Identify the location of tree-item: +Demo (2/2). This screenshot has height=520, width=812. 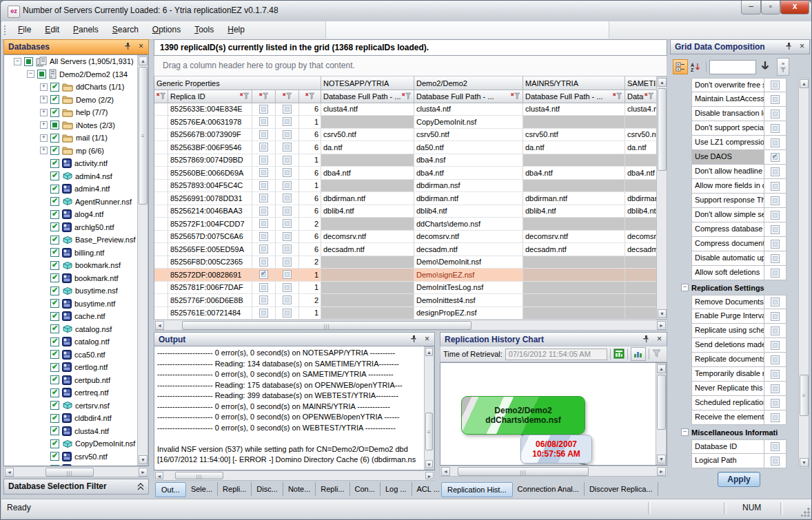
(76, 101).